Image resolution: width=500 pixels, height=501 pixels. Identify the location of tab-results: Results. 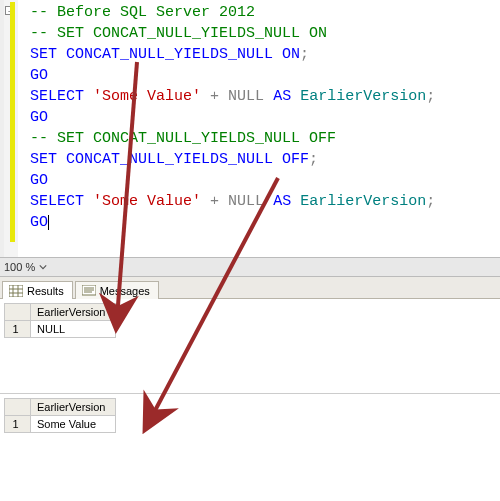
(38, 290).